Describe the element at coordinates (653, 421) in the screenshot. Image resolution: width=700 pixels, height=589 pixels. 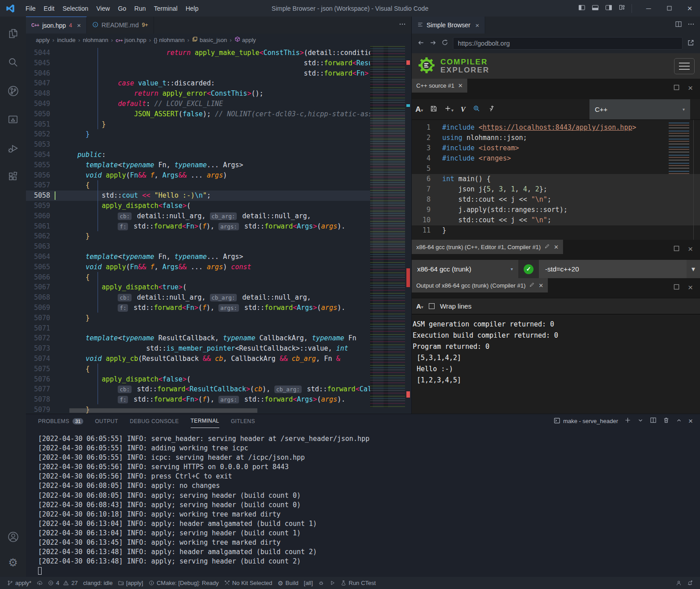
I see `split-terminal-icon` at that location.